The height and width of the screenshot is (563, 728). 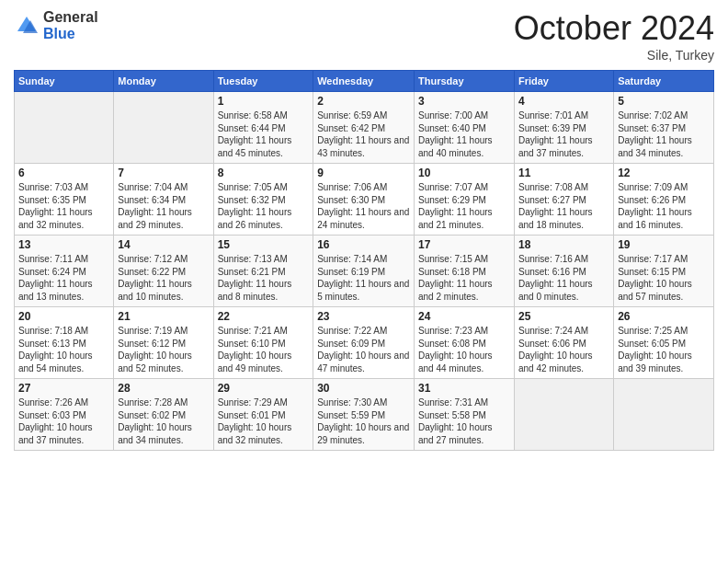 I want to click on header: General Blue October 2024 Sile, Turkey, so click(x=364, y=36).